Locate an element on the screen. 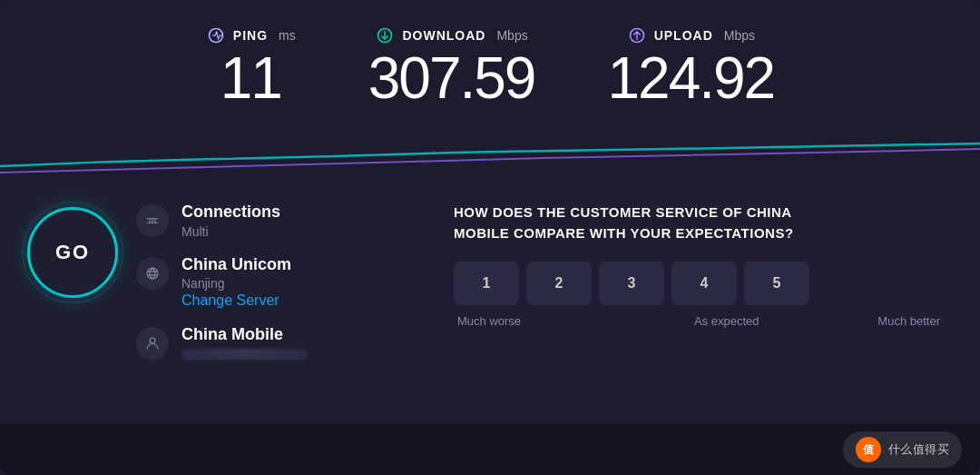 Image resolution: width=980 pixels, height=475 pixels. rating-label-much-better: Much better is located at coordinates (909, 322).